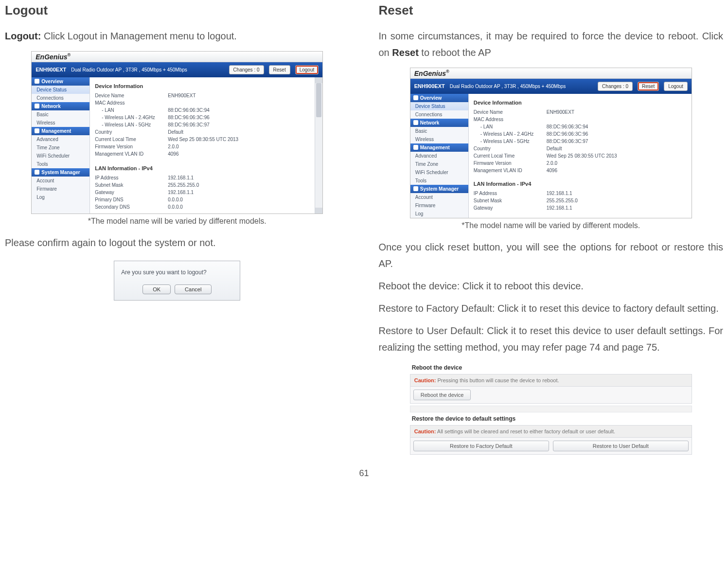 Image resolution: width=728 pixels, height=569 pixels. What do you see at coordinates (621, 446) in the screenshot?
I see `restore-user-button: Restore to User Default` at bounding box center [621, 446].